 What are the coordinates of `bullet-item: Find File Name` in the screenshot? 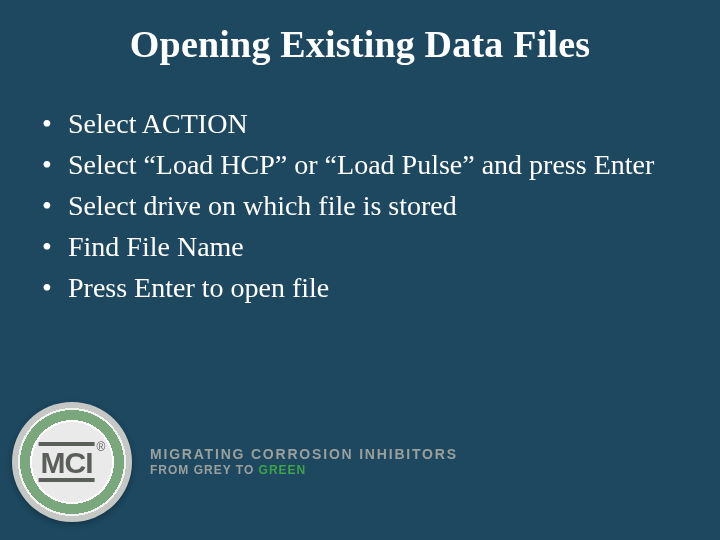 It's located at (360, 246).